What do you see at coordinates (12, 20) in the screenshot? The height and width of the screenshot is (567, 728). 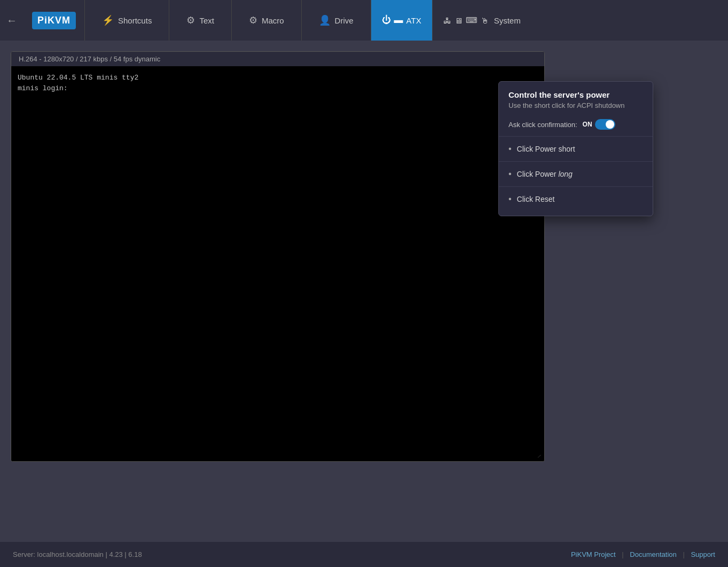 I see `back-icon: ←` at bounding box center [12, 20].